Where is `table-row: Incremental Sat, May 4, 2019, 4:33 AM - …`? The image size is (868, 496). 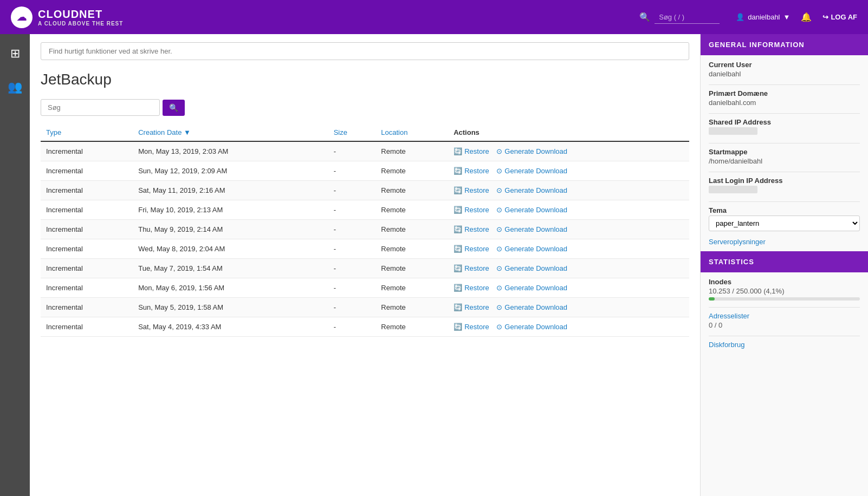 table-row: Incremental Sat, May 4, 2019, 4:33 AM - … is located at coordinates (365, 327).